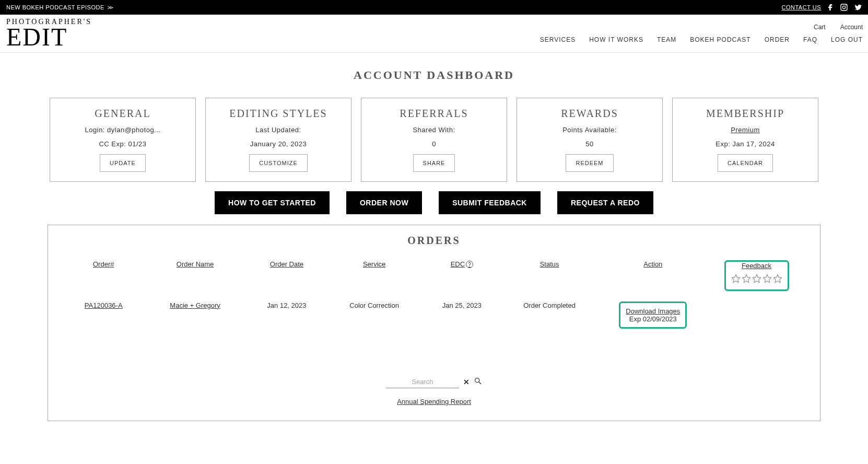  What do you see at coordinates (462, 305) in the screenshot?
I see `order-edc: Jan 25, 2023` at bounding box center [462, 305].